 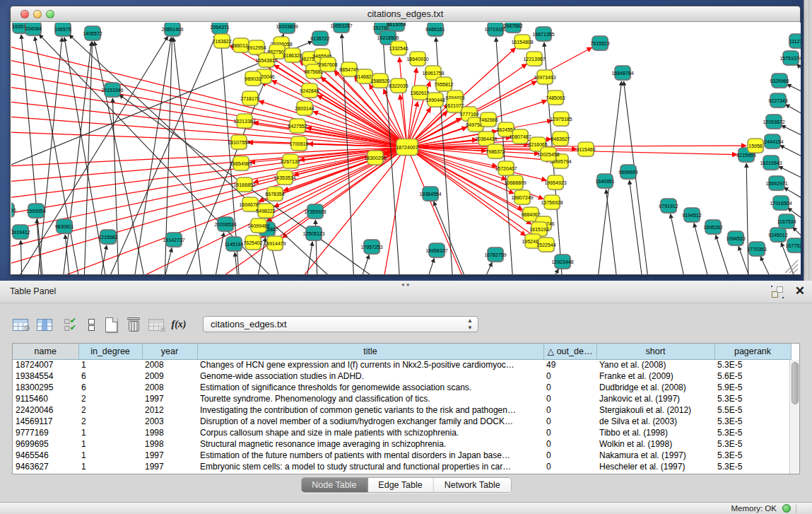 What do you see at coordinates (544, 78) in the screenshot?
I see `network-node: 10973493` at bounding box center [544, 78].